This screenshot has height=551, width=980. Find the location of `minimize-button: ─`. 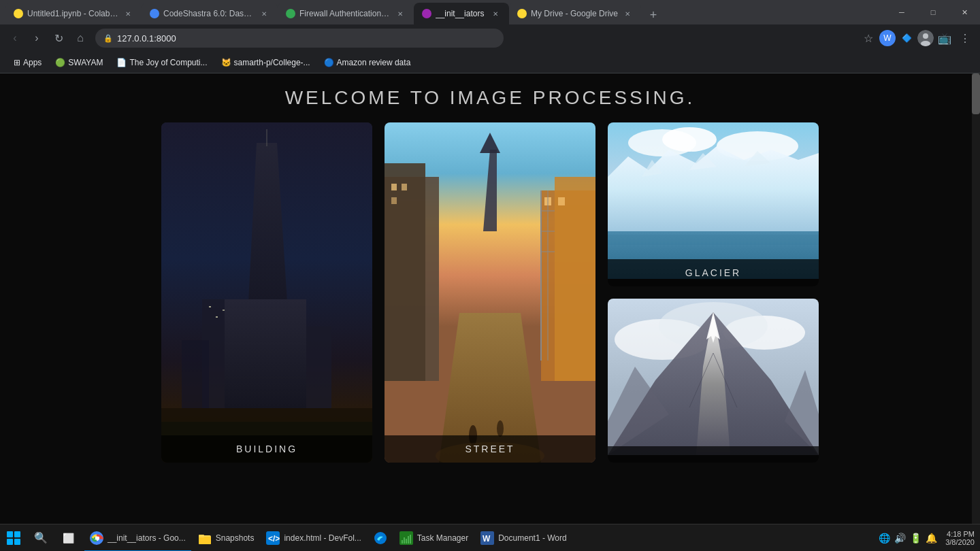

minimize-button: ─ is located at coordinates (902, 12).